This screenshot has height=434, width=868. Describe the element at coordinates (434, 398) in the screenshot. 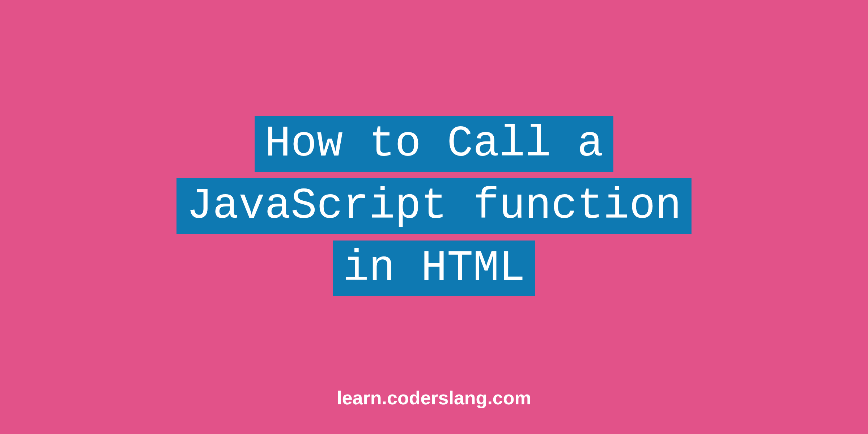

I see `footer-url: learn.coderslang.com` at that location.